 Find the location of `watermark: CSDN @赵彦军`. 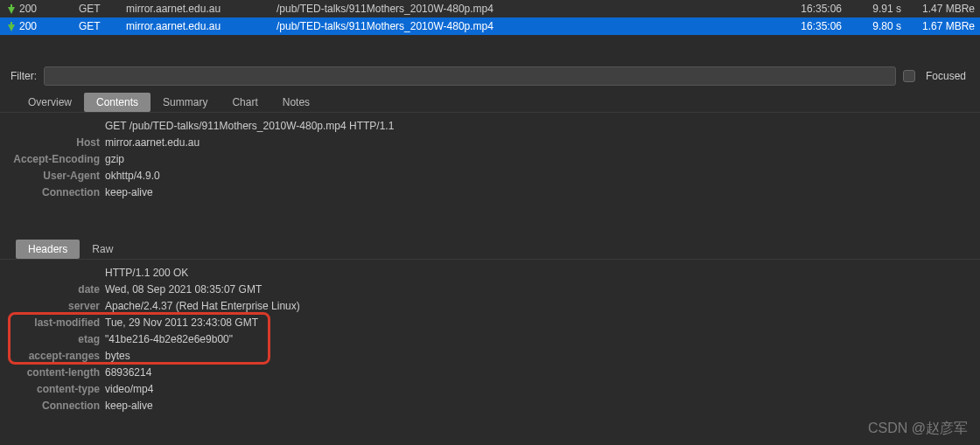

watermark: CSDN @赵彦军 is located at coordinates (918, 428).